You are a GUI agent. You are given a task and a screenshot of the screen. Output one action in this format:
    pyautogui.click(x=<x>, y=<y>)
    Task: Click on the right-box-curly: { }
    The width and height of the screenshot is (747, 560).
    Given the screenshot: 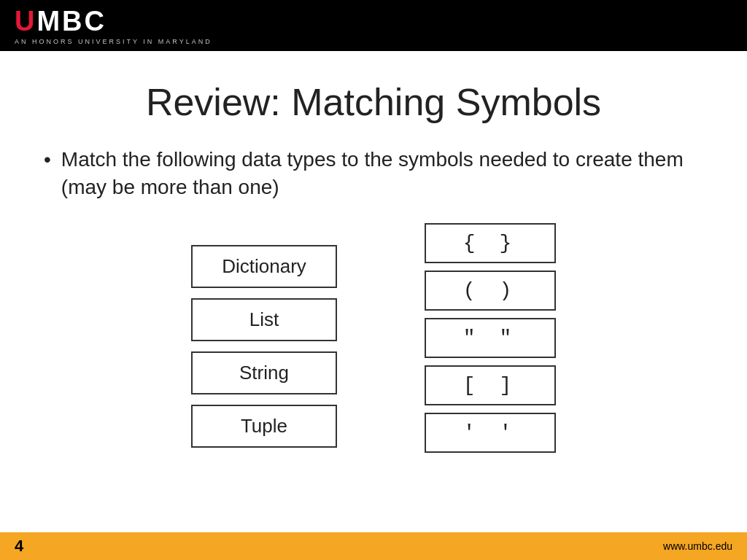 What is the action you would take?
    pyautogui.click(x=490, y=244)
    